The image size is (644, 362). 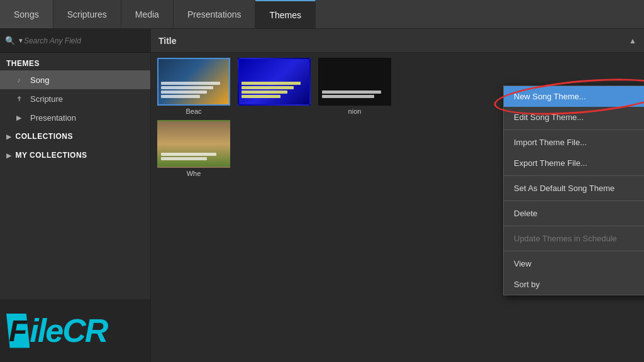 I want to click on tab-media: Media, so click(x=147, y=14).